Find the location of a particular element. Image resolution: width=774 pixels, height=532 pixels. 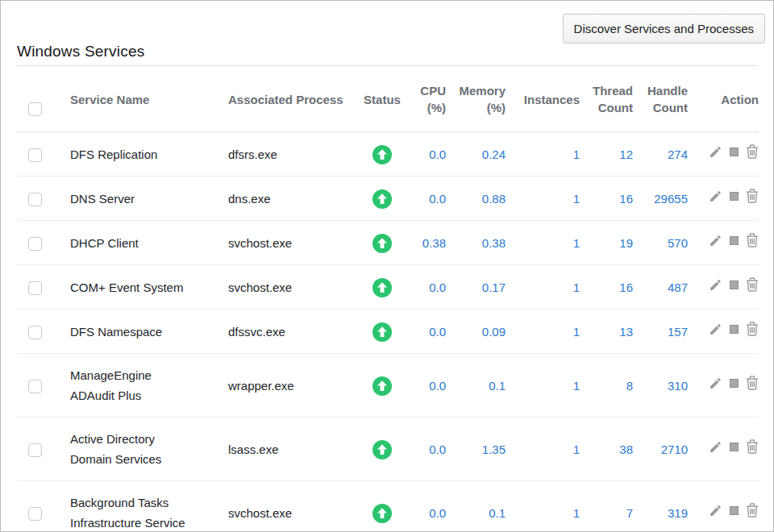

cpu-value: 0.38 is located at coordinates (434, 243).